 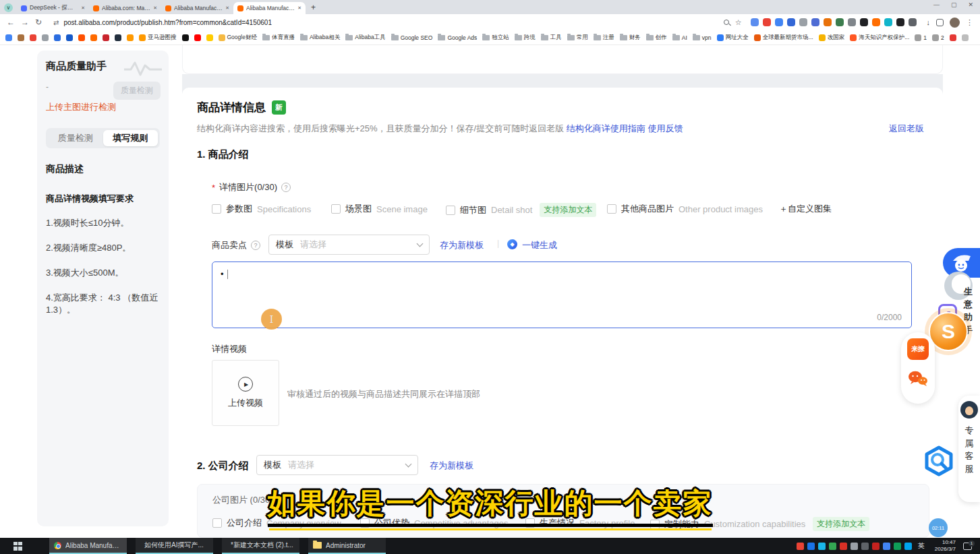 What do you see at coordinates (25, 22) in the screenshot?
I see `forward-icon: →` at bounding box center [25, 22].